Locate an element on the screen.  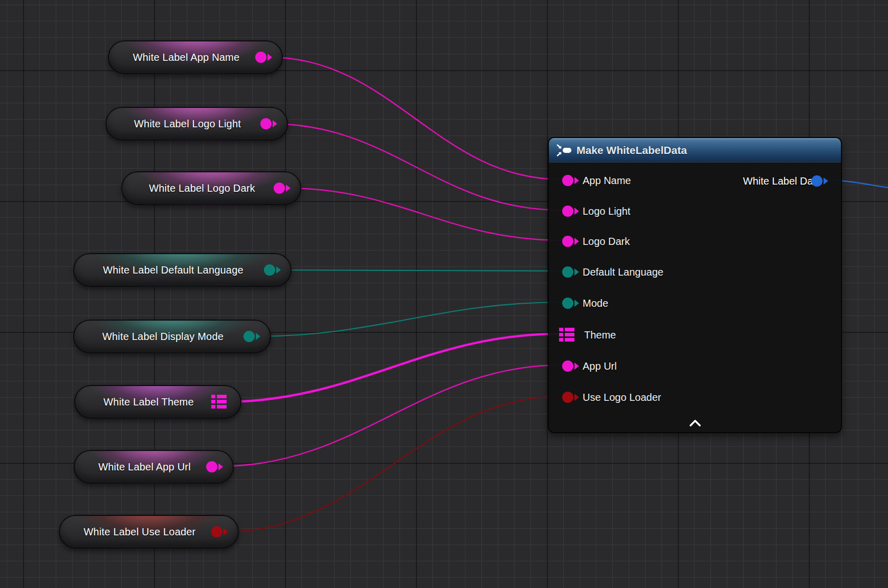
getter-node-theme: White Label Theme is located at coordinates (158, 402).